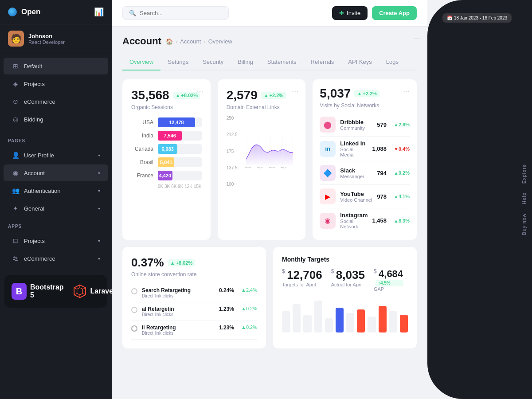 This screenshot has width=532, height=399. Describe the element at coordinates (524, 199) in the screenshot. I see `help-label: Help` at that location.